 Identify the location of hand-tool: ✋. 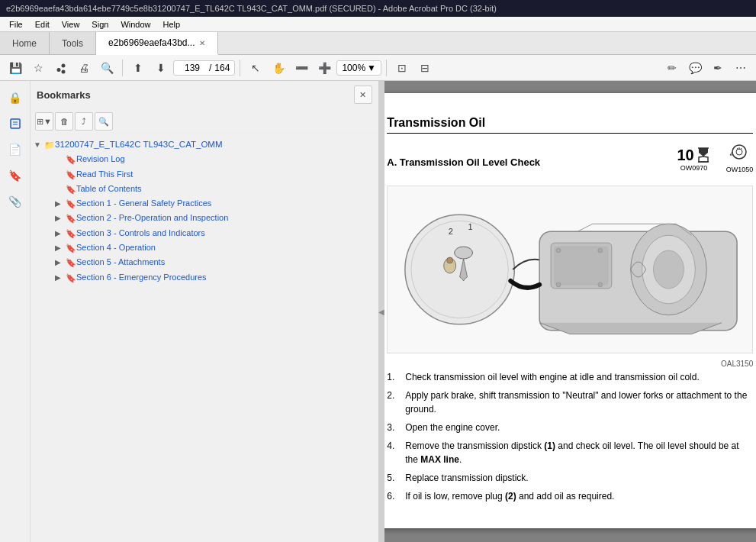
(278, 68).